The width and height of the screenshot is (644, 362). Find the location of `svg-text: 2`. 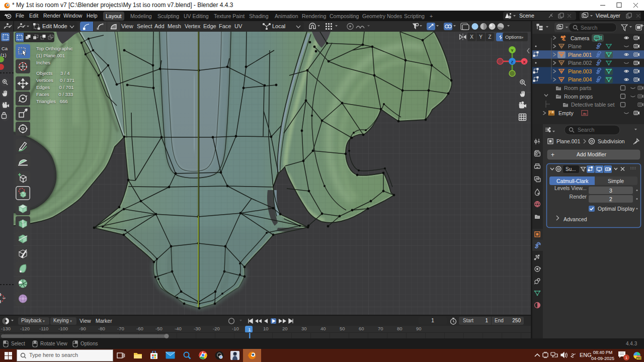

svg-text: 2 is located at coordinates (611, 199).